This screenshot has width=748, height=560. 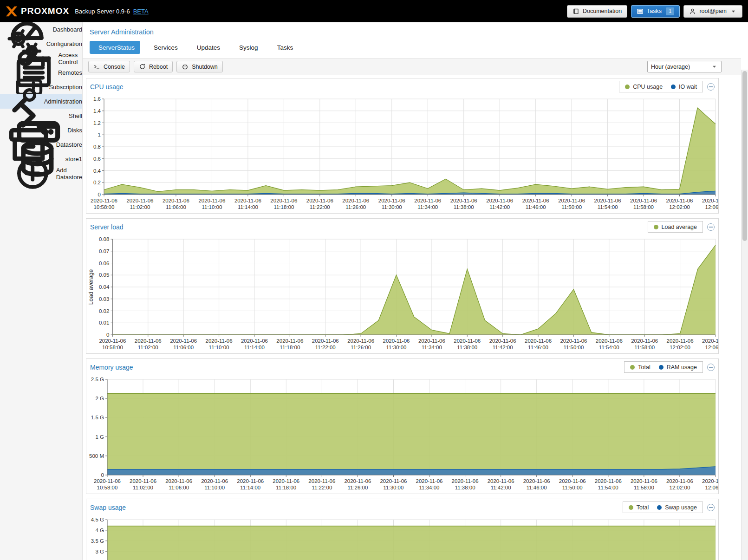 I want to click on shutdown-button: Shutdown, so click(x=200, y=67).